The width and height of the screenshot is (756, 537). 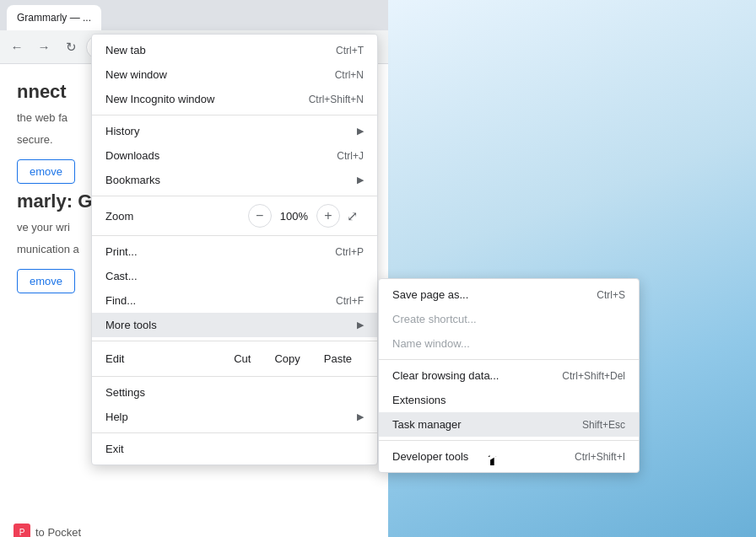 What do you see at coordinates (71, 47) in the screenshot?
I see `refresh-button: ↻` at bounding box center [71, 47].